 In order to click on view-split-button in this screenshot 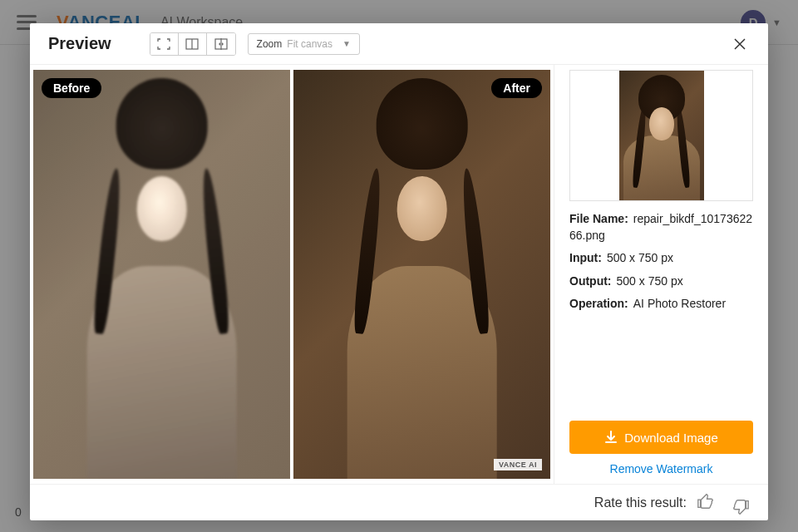, I will do `click(193, 44)`.